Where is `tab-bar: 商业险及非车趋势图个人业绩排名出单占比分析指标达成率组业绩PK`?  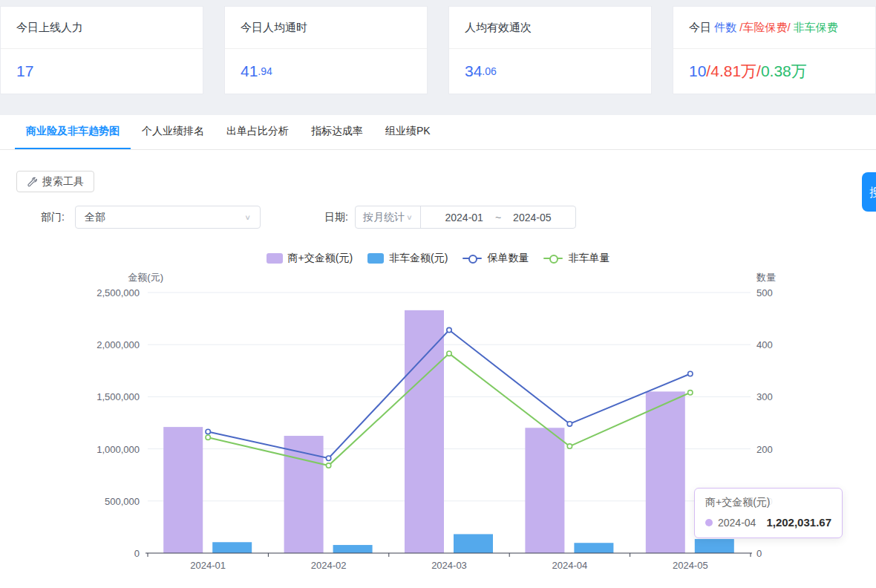 tab-bar: 商业险及非车趋势图个人业绩排名出单占比分析指标达成率组业绩PK is located at coordinates (438, 132).